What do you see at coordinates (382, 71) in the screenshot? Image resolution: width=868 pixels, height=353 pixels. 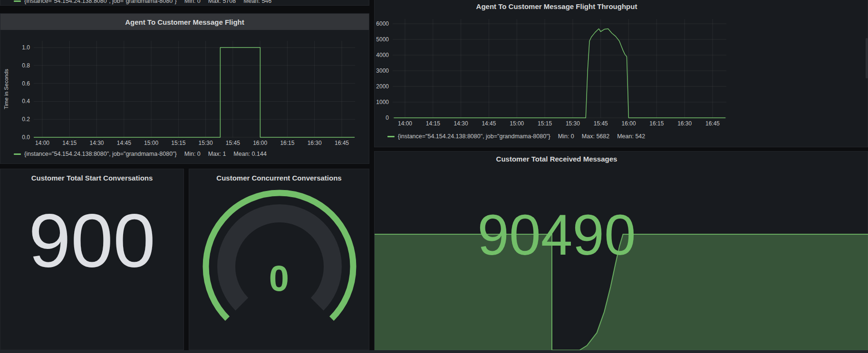 I see `y-tick-label: 3000` at bounding box center [382, 71].